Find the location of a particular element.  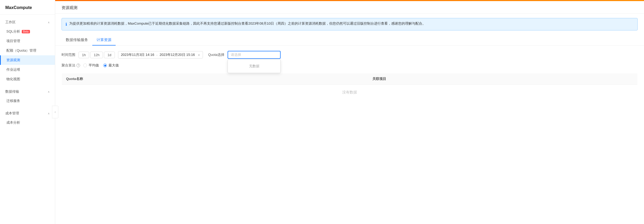

sidebar: MaxCompute 工作区 ∧ SQL分析 Beta 项目管理 配额（Quot… is located at coordinates (28, 112).